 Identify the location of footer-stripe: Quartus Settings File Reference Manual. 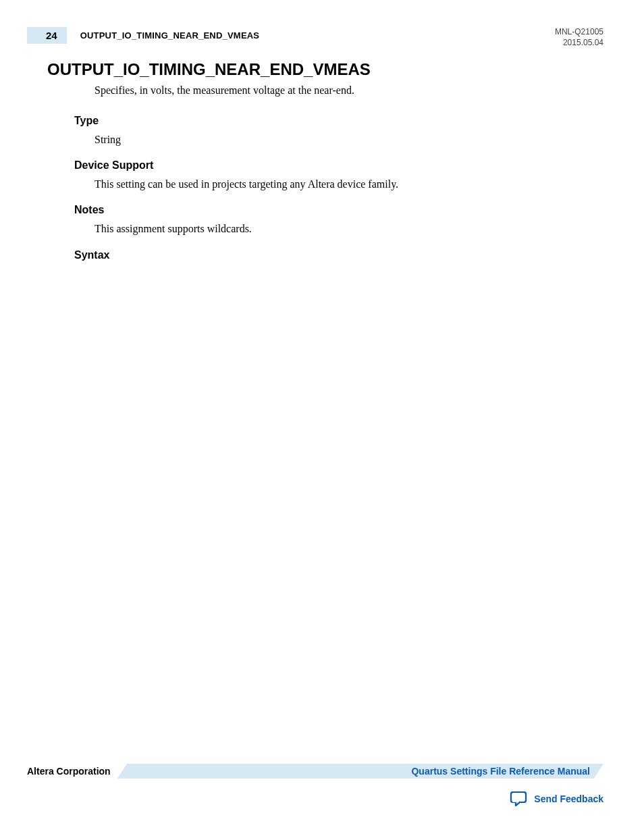
(360, 771).